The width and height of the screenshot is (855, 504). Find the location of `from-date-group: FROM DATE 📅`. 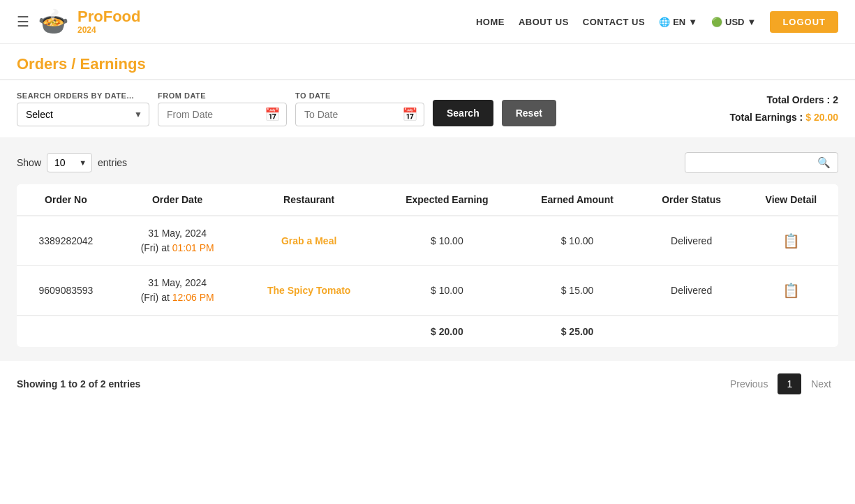

from-date-group: FROM DATE 📅 is located at coordinates (222, 109).